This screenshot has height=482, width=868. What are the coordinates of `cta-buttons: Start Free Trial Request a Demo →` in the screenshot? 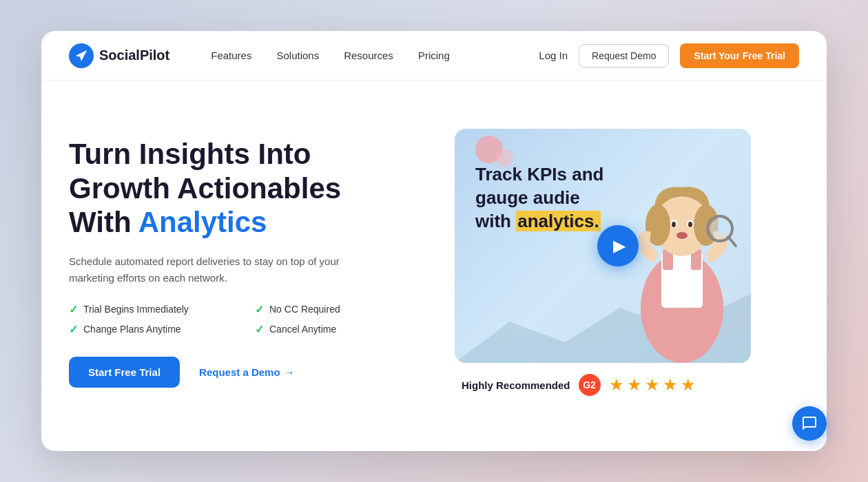 It's located at (248, 372).